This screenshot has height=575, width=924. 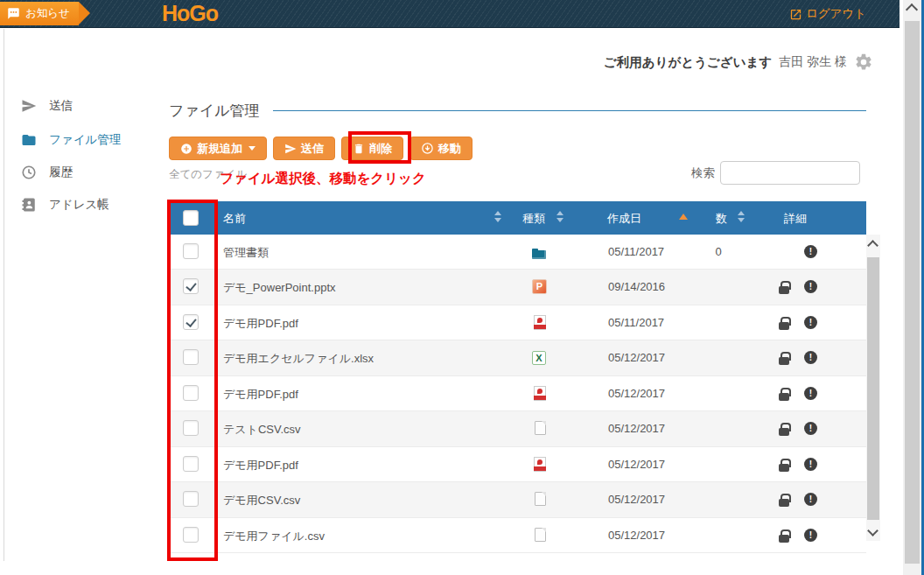 I want to click on caret-down-icon, so click(x=252, y=149).